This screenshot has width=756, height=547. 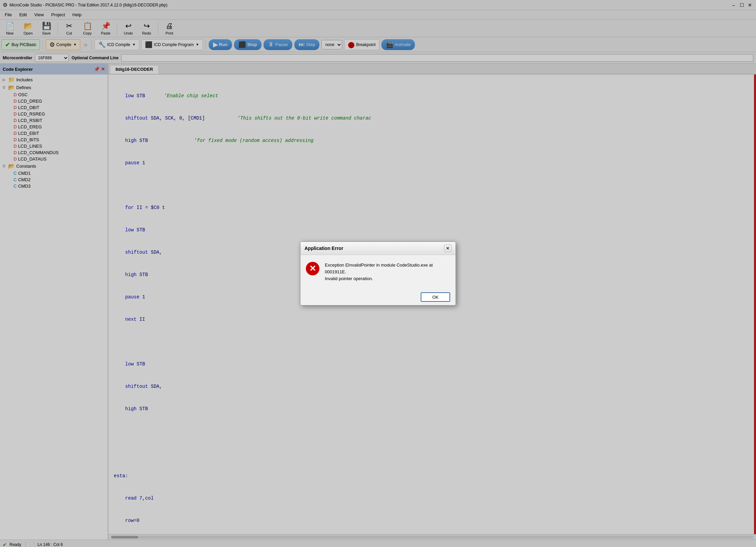 I want to click on modal-message-line2: 0001911E., so click(x=335, y=272).